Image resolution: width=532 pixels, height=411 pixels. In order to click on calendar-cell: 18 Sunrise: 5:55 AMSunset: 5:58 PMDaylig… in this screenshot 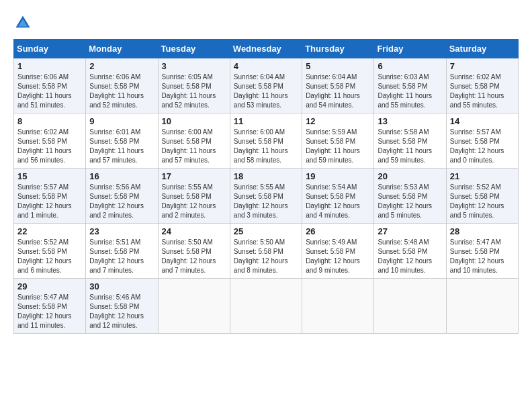, I will do `click(266, 196)`.